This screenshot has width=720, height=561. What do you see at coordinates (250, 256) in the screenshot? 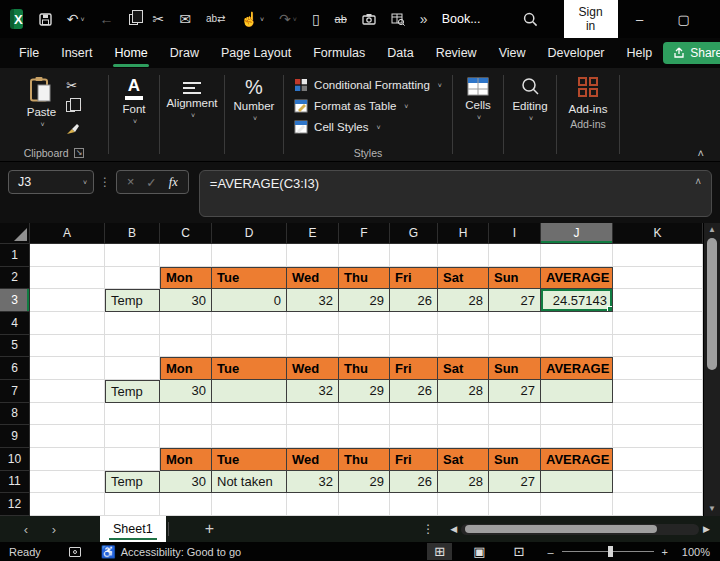
I see `cell-D1` at bounding box center [250, 256].